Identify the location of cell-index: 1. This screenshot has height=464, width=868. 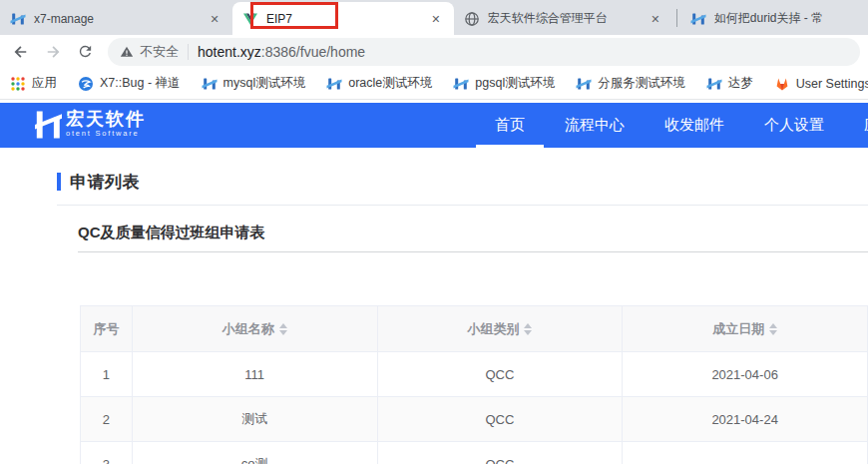
(107, 375).